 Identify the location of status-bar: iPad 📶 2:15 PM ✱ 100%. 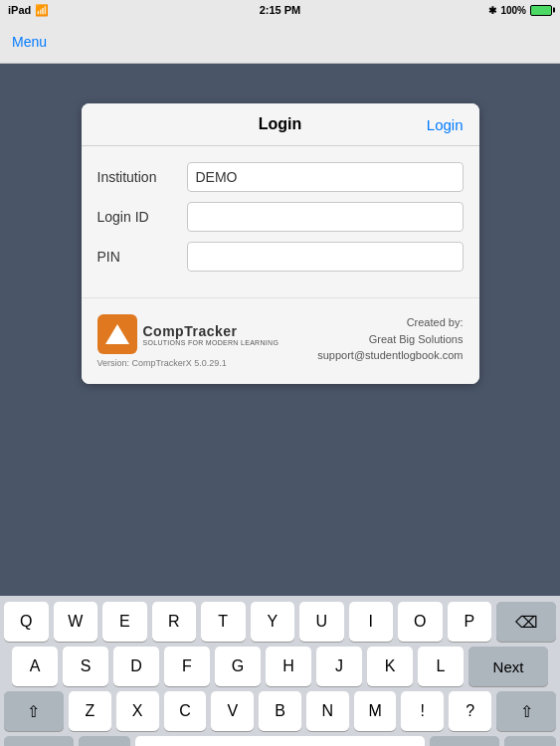
(280, 10).